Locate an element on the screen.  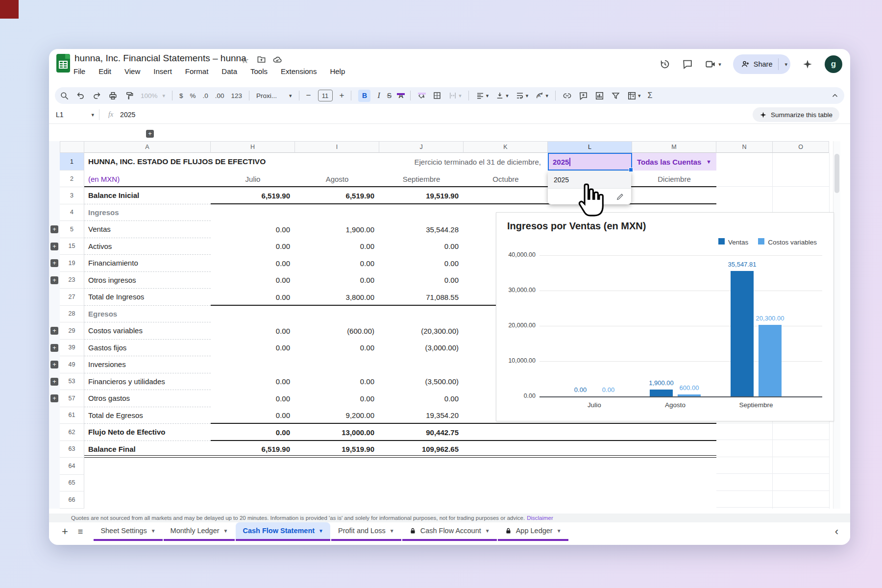
print-icon is located at coordinates (113, 96).